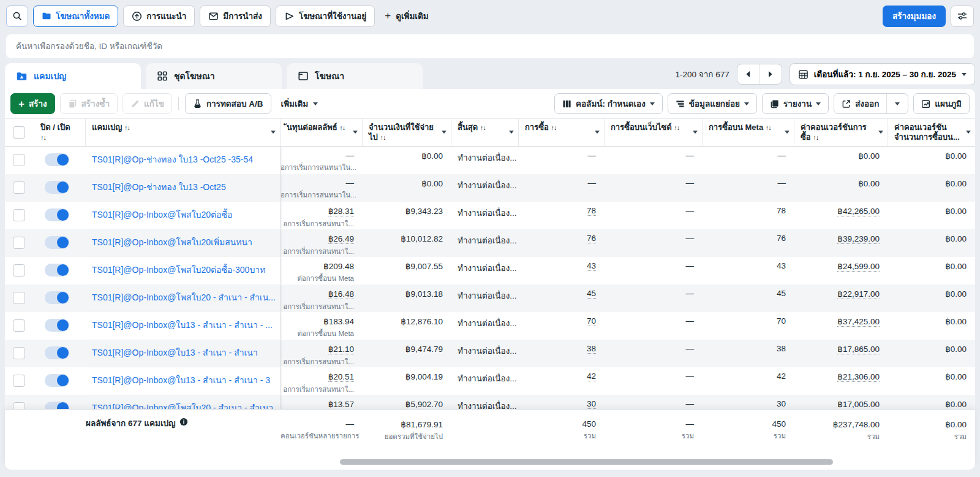 This screenshot has width=980, height=477. Describe the element at coordinates (592, 266) in the screenshot. I see `purchases-value: 43` at that location.